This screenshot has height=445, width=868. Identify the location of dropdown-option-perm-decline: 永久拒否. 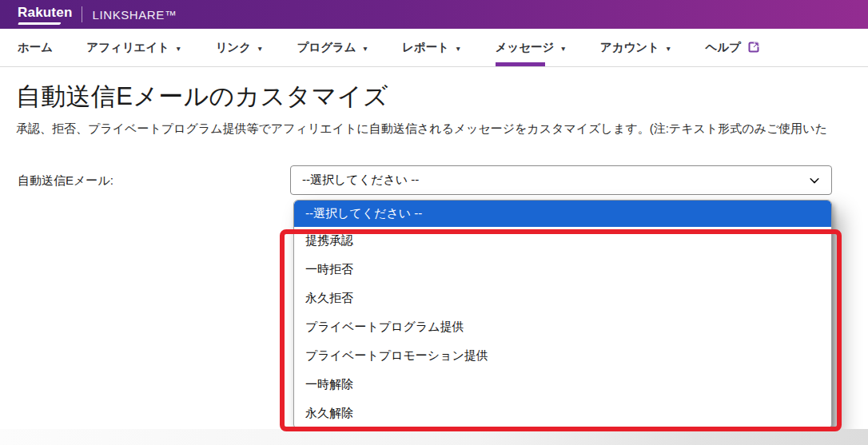
(563, 299).